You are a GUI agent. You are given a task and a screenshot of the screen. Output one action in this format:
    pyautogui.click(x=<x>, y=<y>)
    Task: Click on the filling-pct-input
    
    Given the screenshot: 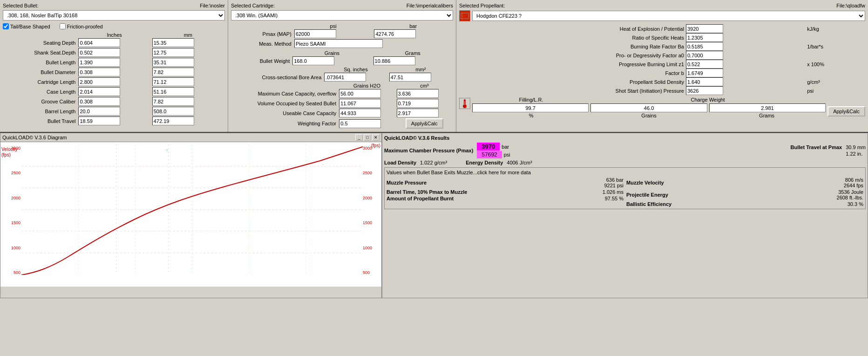 What is the action you would take?
    pyautogui.click(x=530, y=108)
    